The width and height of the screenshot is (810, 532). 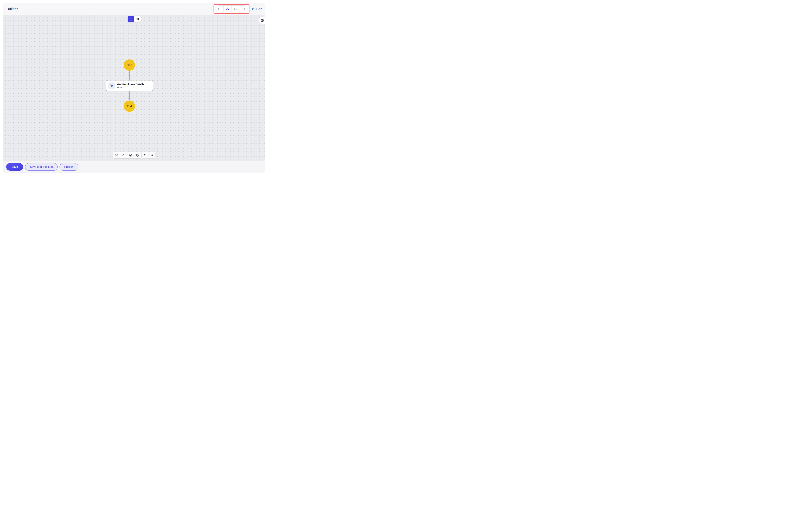 I want to click on zoom-in-button, so click(x=152, y=155).